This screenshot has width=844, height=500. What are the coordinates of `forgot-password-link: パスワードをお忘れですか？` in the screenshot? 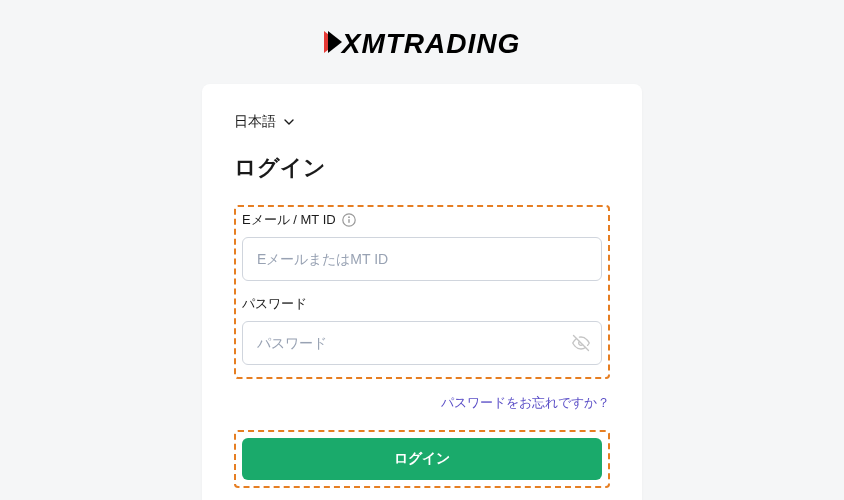 It's located at (526, 402).